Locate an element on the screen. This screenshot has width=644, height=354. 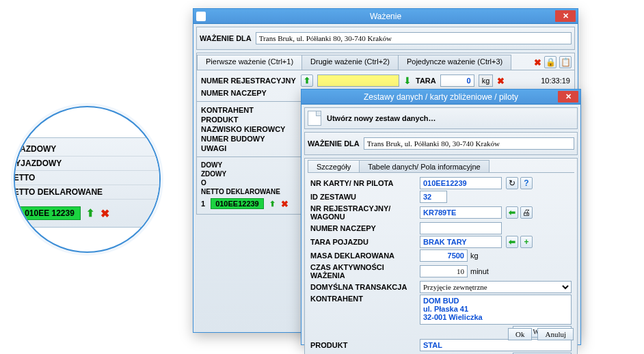
back-wjazdowy: DOWY is located at coordinates (256, 165).